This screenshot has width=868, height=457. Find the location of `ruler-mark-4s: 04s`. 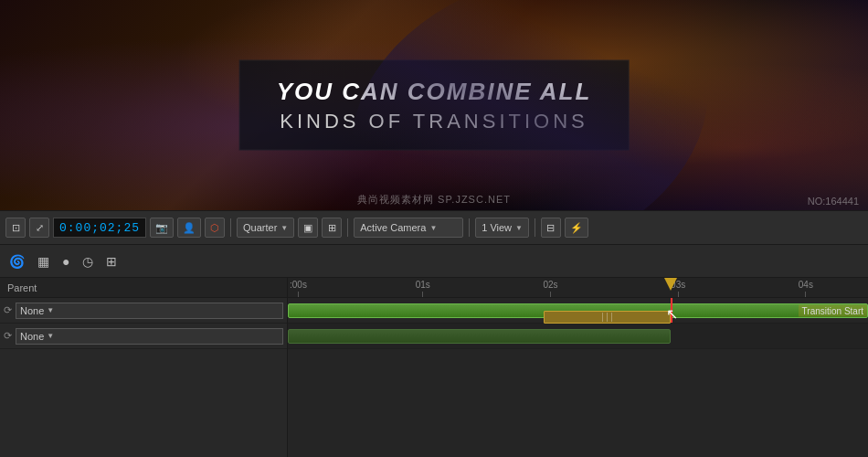

ruler-mark-4s: 04s is located at coordinates (806, 289).